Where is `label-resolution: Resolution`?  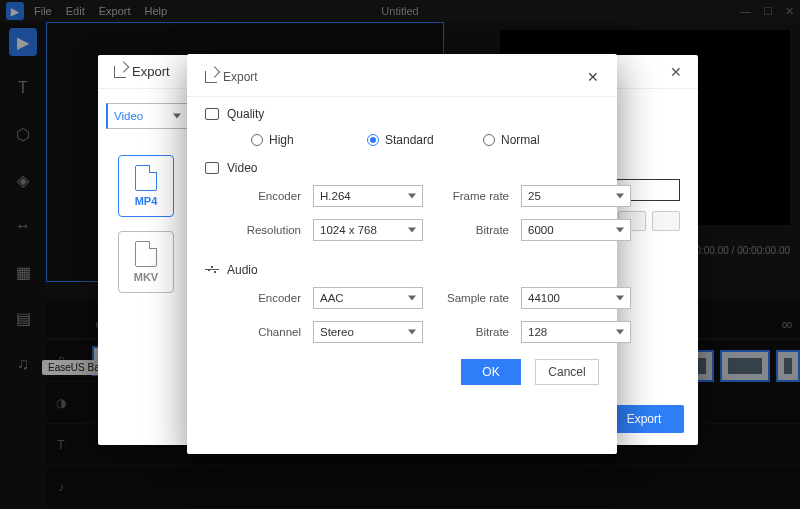
label-resolution: Resolution is located at coordinates (267, 230).